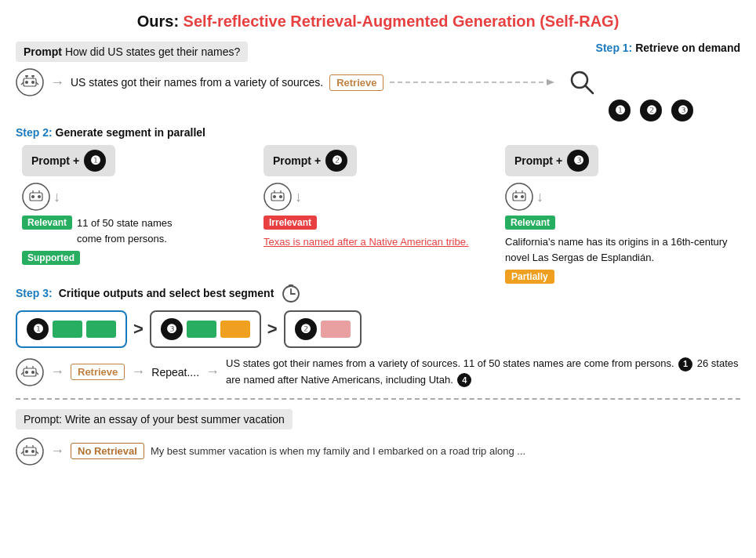 The width and height of the screenshot is (756, 558). I want to click on badge-relevant-3: Relevant, so click(530, 223).